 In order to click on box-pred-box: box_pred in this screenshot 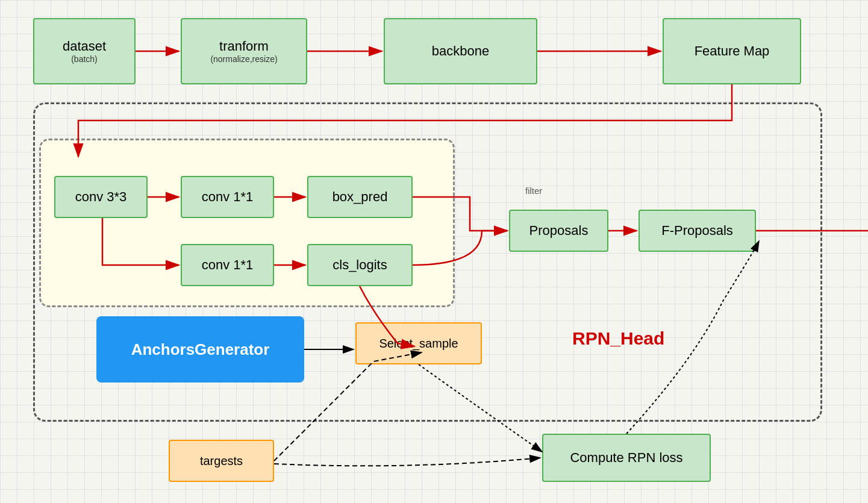, I will do `click(360, 197)`.